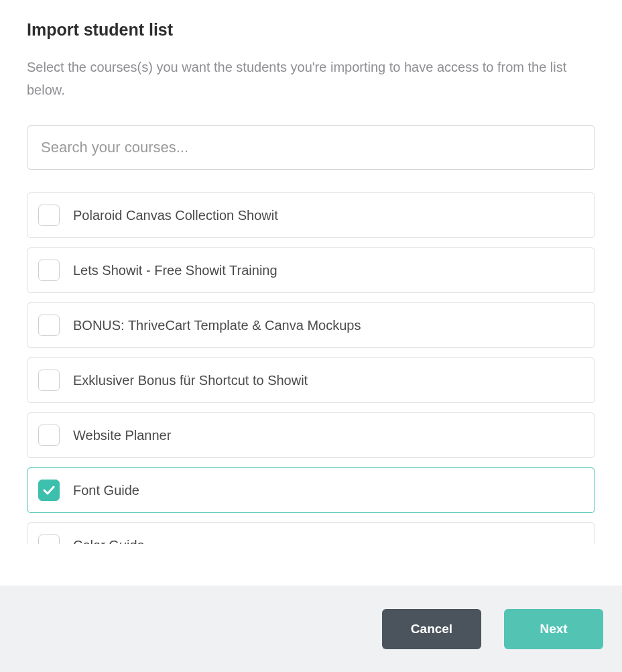  What do you see at coordinates (311, 215) in the screenshot?
I see `course-item: Polaroid Canvas Collection Showit` at bounding box center [311, 215].